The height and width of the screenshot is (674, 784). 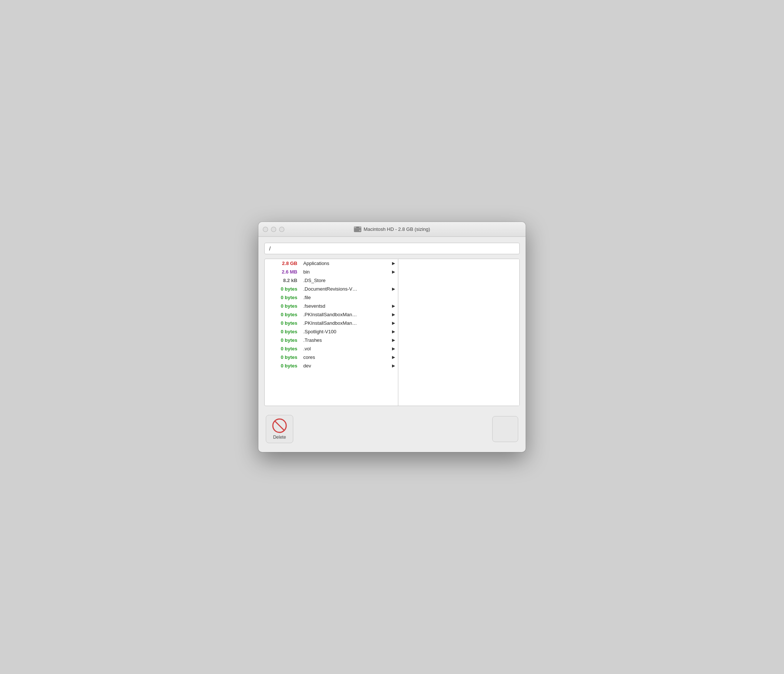 What do you see at coordinates (392, 229) in the screenshot?
I see `title-bar: Macintosh HD - 2.8 GB (sizing)` at bounding box center [392, 229].